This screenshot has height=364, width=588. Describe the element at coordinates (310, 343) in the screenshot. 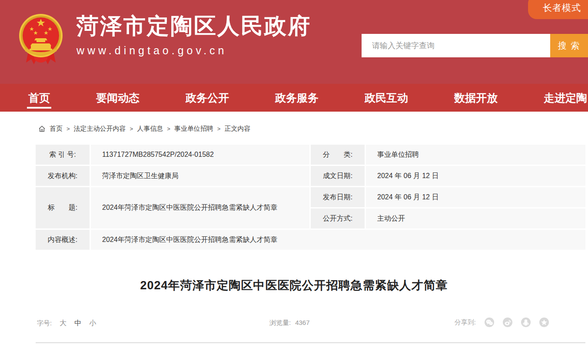

I see `content-divider` at that location.